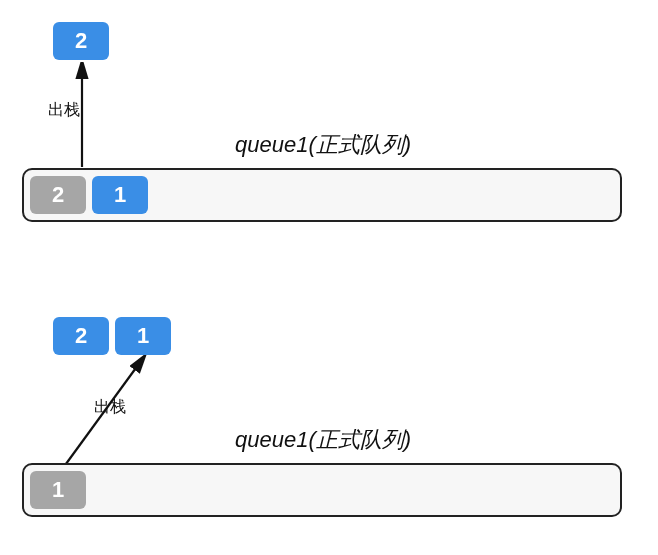 The image size is (658, 555). Describe the element at coordinates (143, 336) in the screenshot. I see `popped-cell: 1` at that location.